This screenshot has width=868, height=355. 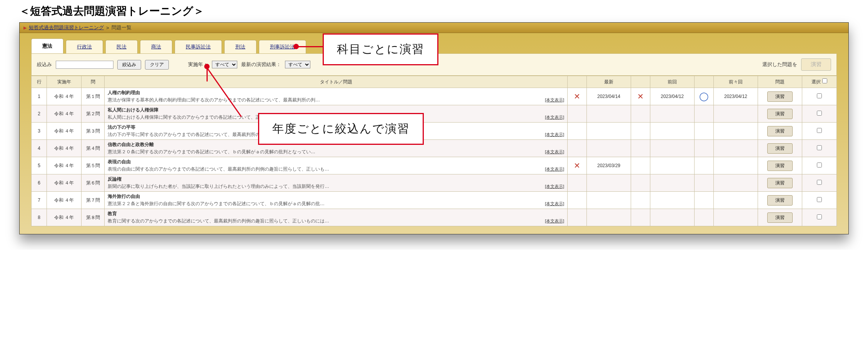 I want to click on tab-行政法: 行政法, so click(x=85, y=47).